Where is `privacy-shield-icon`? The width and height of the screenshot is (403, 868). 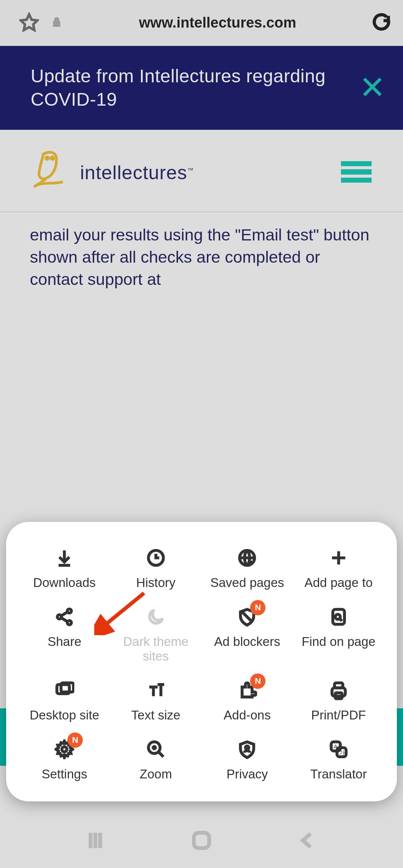 privacy-shield-icon is located at coordinates (247, 749).